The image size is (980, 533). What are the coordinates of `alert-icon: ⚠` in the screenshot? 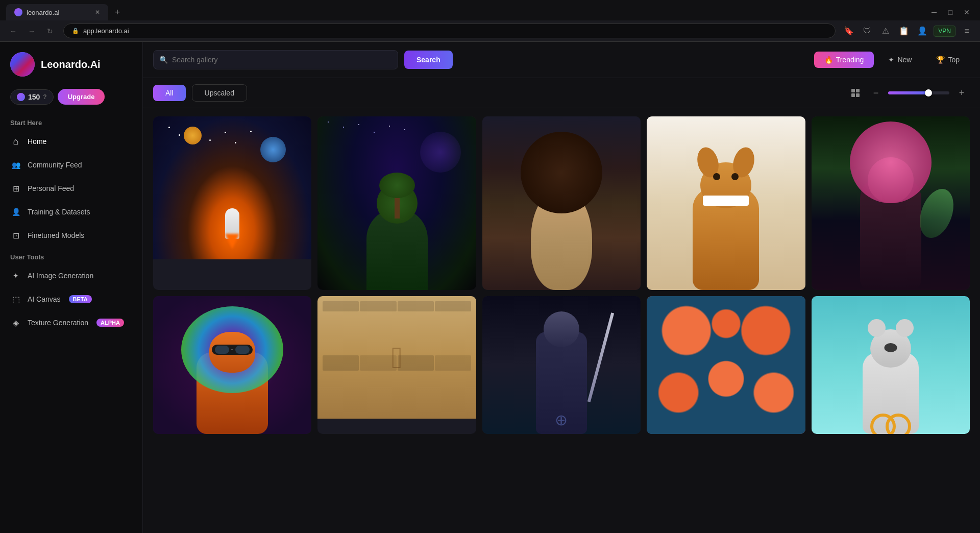 It's located at (886, 31).